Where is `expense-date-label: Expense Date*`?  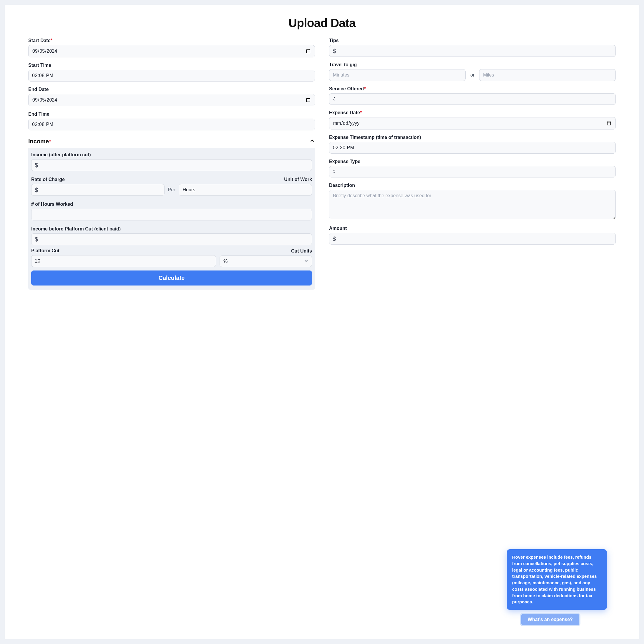 expense-date-label: Expense Date* is located at coordinates (472, 113).